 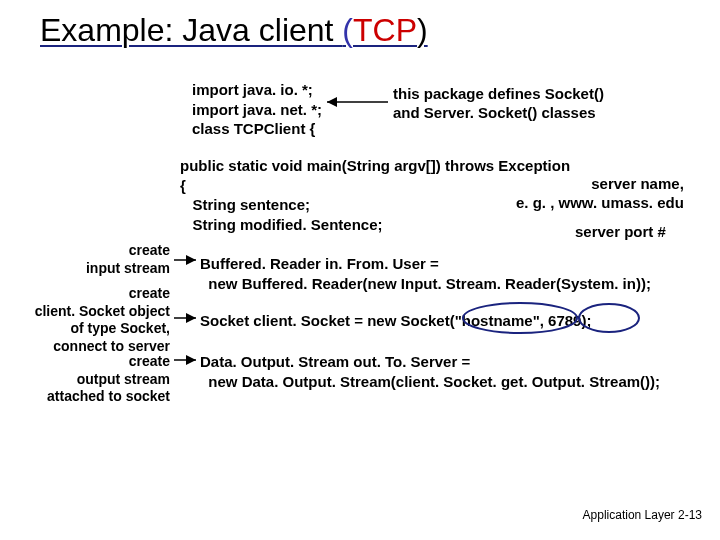 I want to click on slide-title: Example: Java client (TCP), so click(x=234, y=30).